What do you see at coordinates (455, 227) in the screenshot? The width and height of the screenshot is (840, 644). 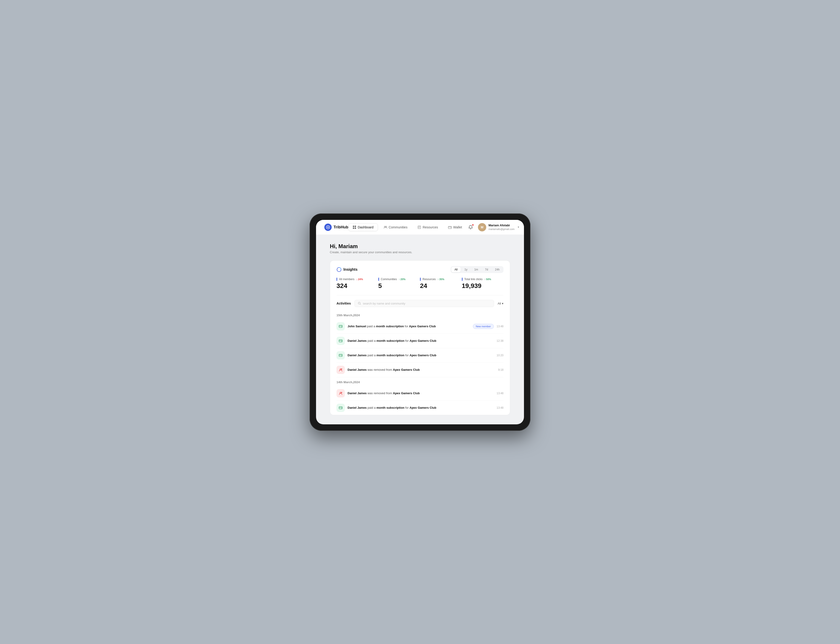 I see `nav-link-wallet: Wallet` at bounding box center [455, 227].